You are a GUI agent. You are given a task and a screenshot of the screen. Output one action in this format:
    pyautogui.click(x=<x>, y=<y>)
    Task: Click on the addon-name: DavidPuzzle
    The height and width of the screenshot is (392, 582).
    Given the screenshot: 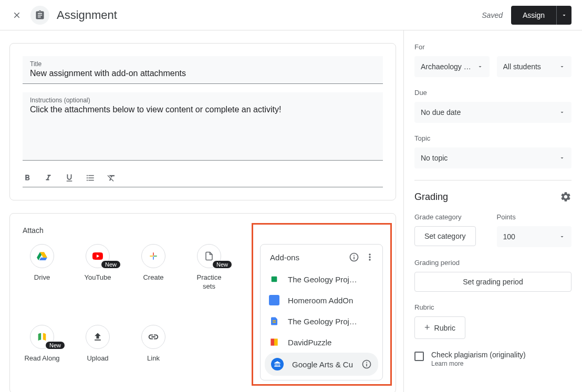 What is the action you would take?
    pyautogui.click(x=331, y=342)
    